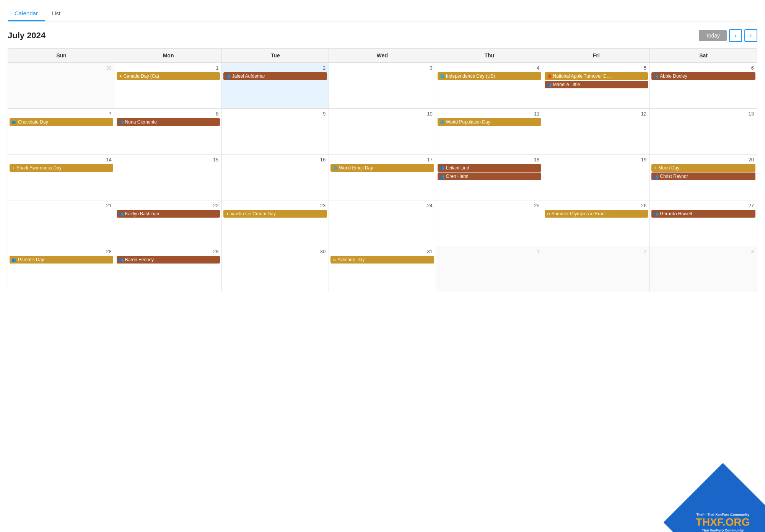 The height and width of the screenshot is (532, 765). I want to click on event: 🌐World Emoji Day, so click(382, 168).